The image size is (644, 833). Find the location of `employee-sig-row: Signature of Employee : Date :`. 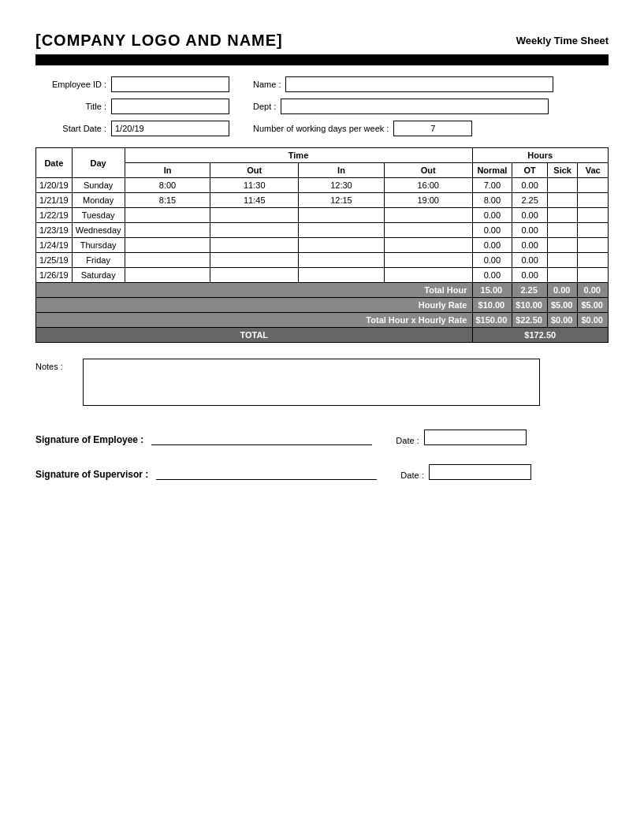

employee-sig-row: Signature of Employee : Date : is located at coordinates (322, 437).